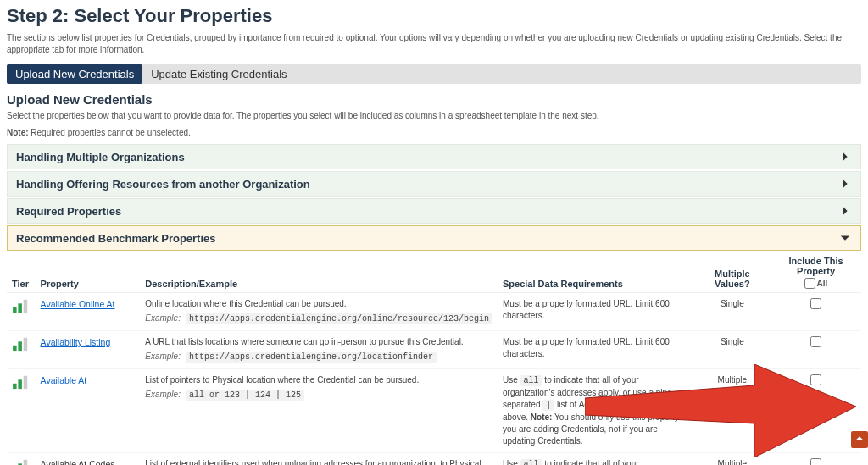 Image resolution: width=868 pixels, height=465 pixels. What do you see at coordinates (21, 273) in the screenshot?
I see `col-tier: Tier` at bounding box center [21, 273].